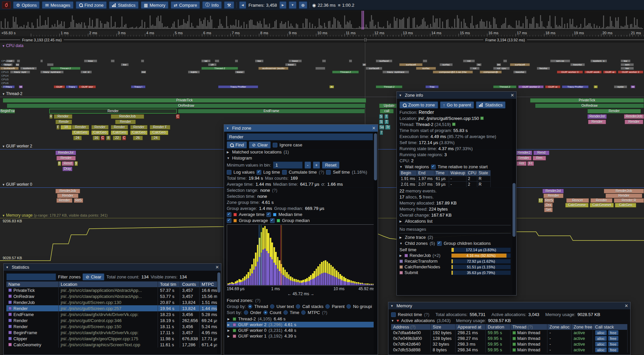  I want to click on mem-cell: 0x7e049b3d00, so click(411, 339).